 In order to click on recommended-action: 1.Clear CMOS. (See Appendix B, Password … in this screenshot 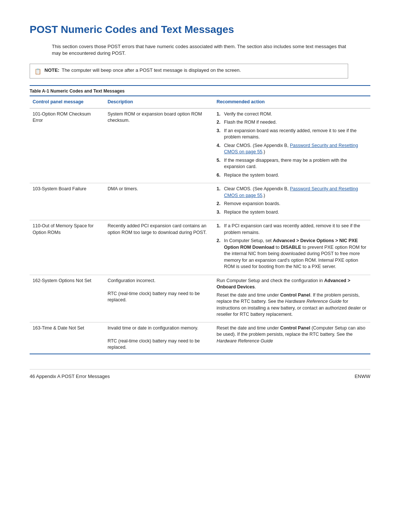, I will do `click(292, 202)`.